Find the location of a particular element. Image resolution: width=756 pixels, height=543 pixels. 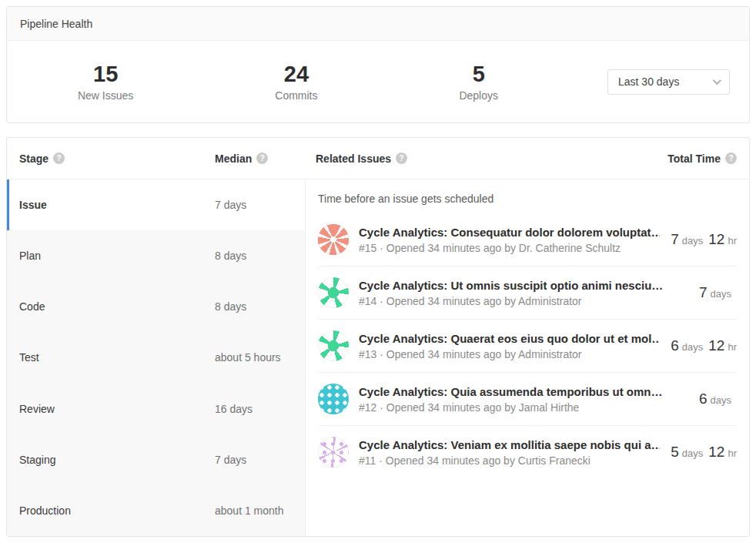

column-header-median: Median ? is located at coordinates (265, 159).